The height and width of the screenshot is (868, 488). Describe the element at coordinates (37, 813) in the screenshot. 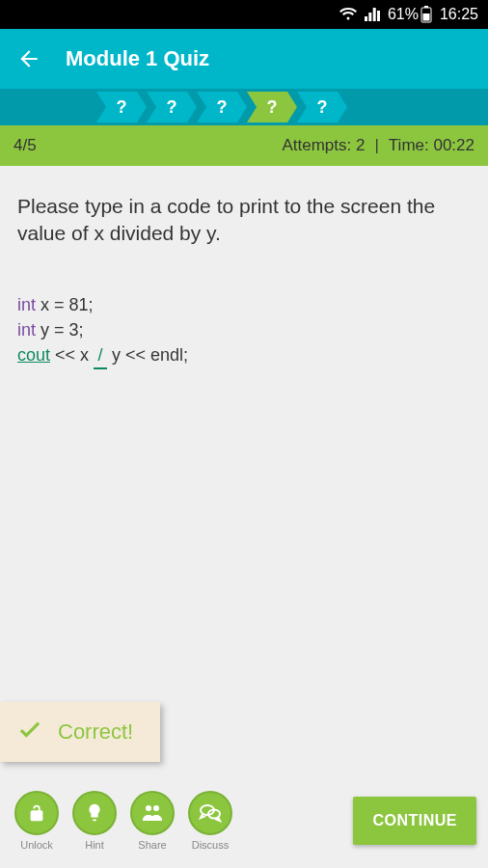

I see `unlock-icon` at that location.